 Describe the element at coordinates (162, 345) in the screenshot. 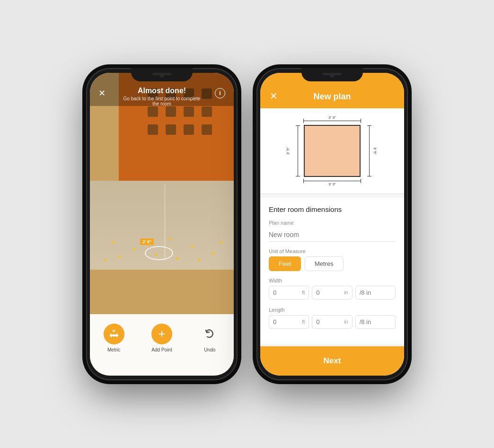

I see `ar-toolbar: M Metric + Add Point` at that location.